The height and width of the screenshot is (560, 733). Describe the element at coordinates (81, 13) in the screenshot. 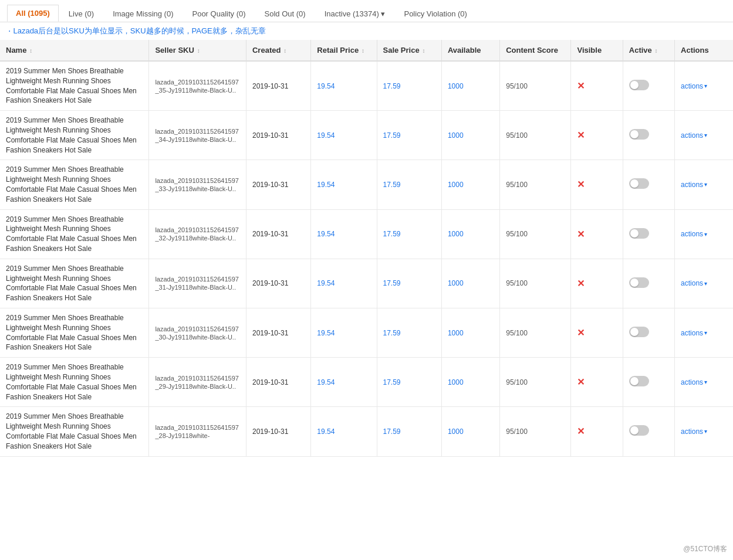

I see `tab-live: Live (0)` at that location.